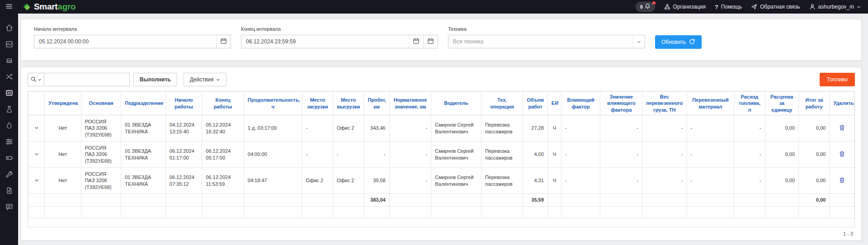  I want to click on organization-menu-button: Организация, so click(685, 7).